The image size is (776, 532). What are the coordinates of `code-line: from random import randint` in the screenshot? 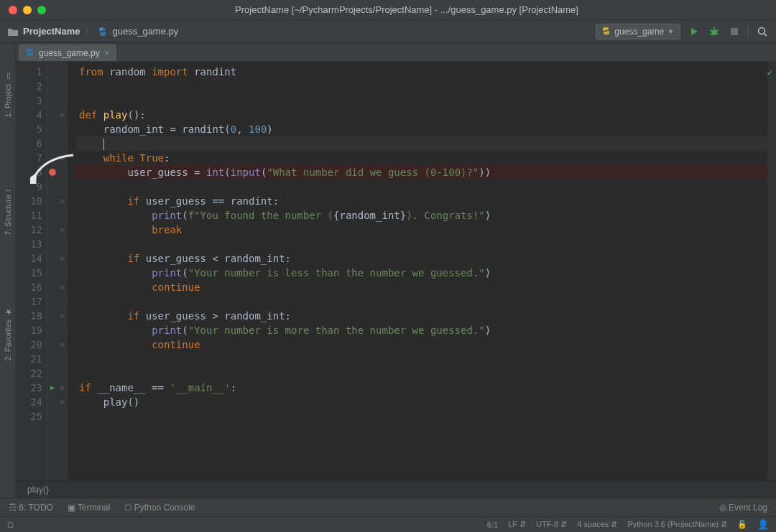 It's located at (422, 72).